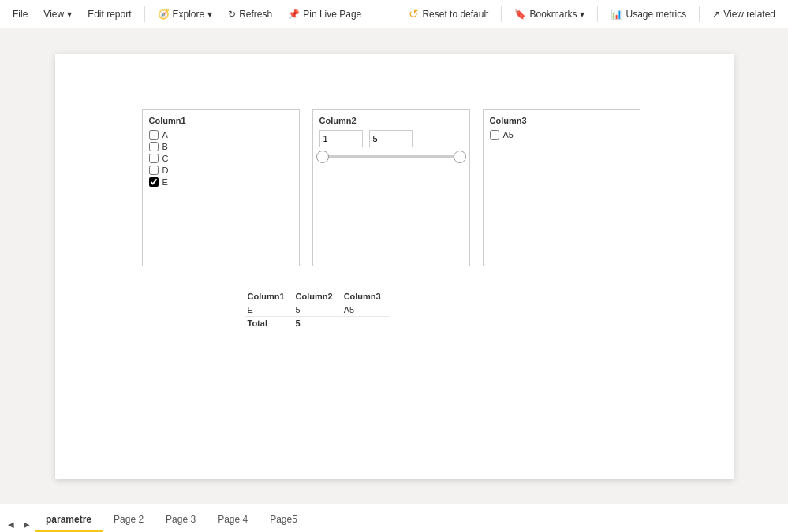  What do you see at coordinates (317, 296) in the screenshot?
I see `table-header-col2: Column2` at bounding box center [317, 296].